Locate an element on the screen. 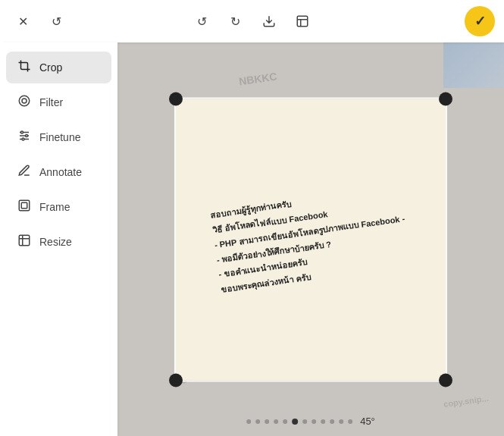  crop-icon is located at coordinates (24, 67).